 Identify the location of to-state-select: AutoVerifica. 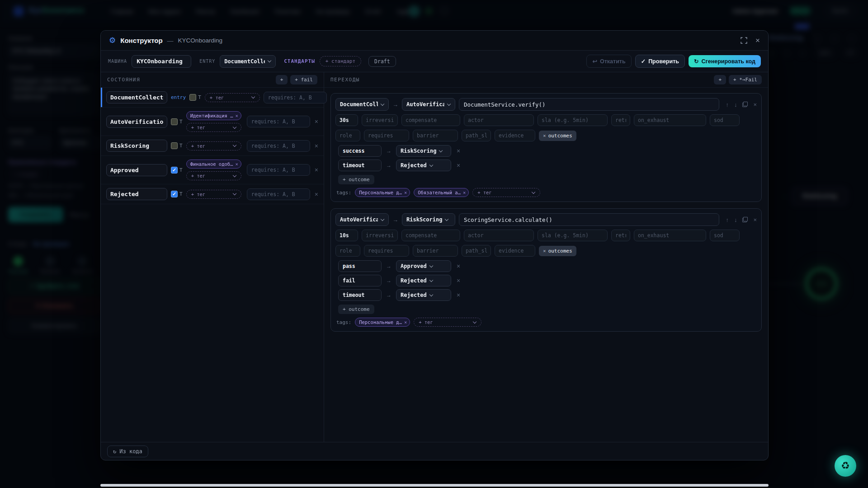
(429, 104).